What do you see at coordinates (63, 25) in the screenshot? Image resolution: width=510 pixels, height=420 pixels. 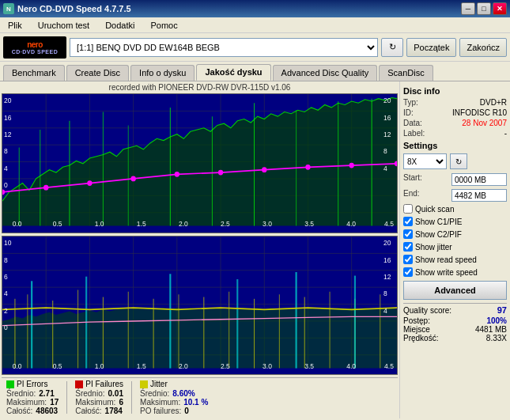 I see `menu-uruchom: Uruchom test` at bounding box center [63, 25].